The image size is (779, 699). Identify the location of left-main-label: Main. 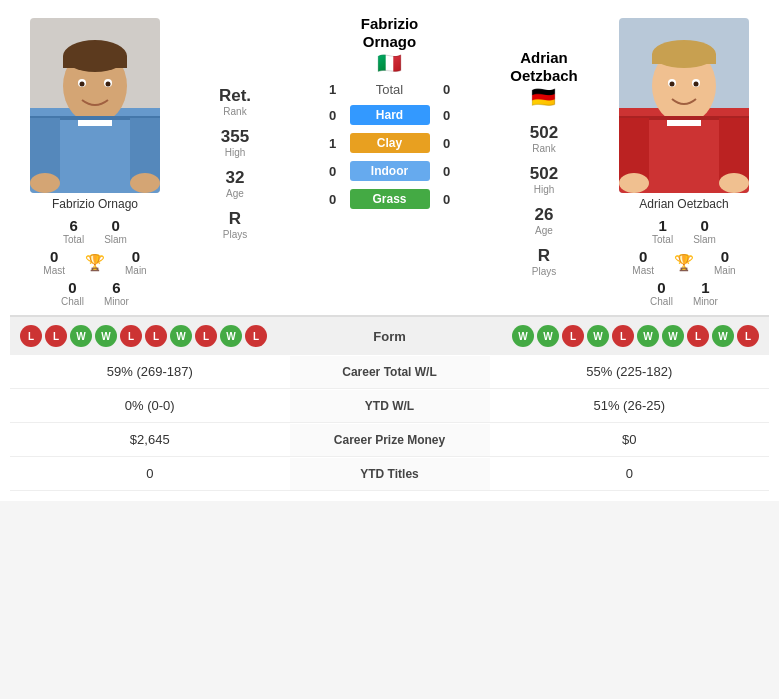
(136, 270).